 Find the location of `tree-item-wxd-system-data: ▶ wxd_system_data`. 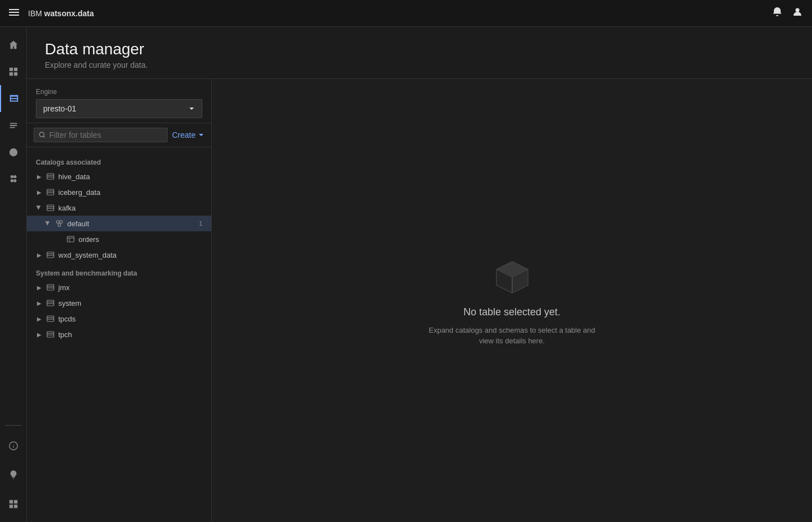

tree-item-wxd-system-data: ▶ wxd_system_data is located at coordinates (119, 255).